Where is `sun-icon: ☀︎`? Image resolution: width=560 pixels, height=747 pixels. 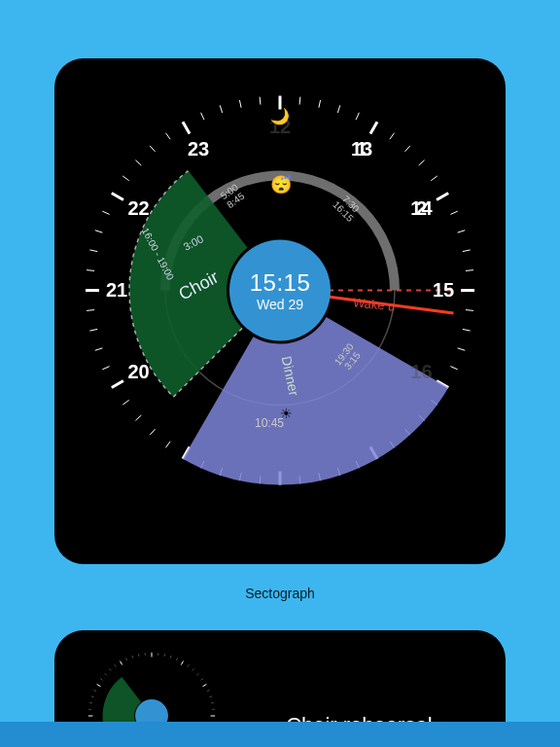
sun-icon: ☀︎ is located at coordinates (286, 413).